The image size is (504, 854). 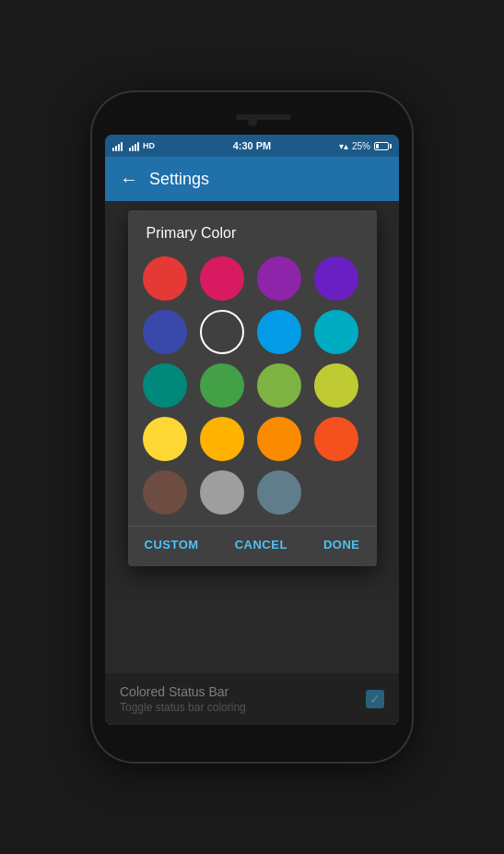 What do you see at coordinates (165, 279) in the screenshot?
I see `color-red` at bounding box center [165, 279].